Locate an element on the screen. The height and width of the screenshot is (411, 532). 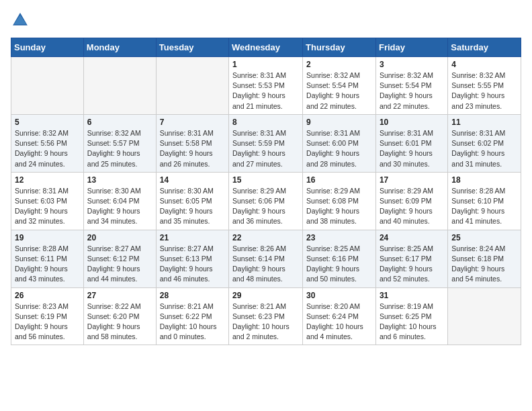
day-number: 4 is located at coordinates (484, 64).